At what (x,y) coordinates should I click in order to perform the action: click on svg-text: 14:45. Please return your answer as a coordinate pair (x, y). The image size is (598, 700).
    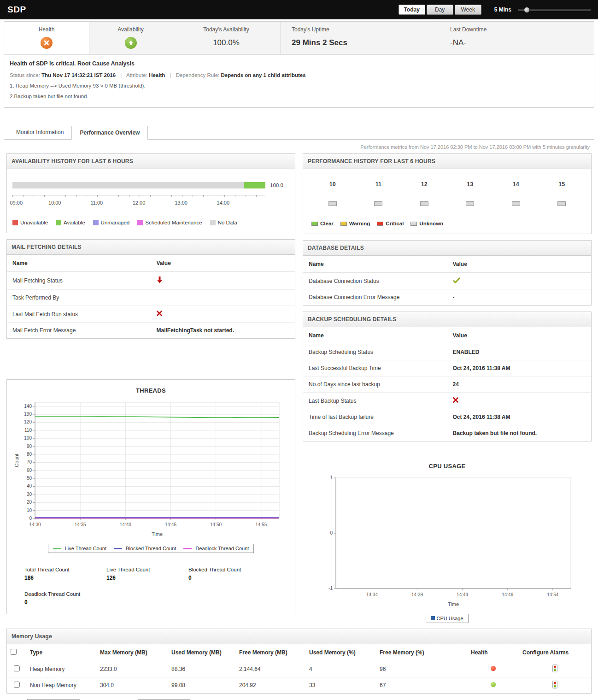
    Looking at the image, I should click on (170, 524).